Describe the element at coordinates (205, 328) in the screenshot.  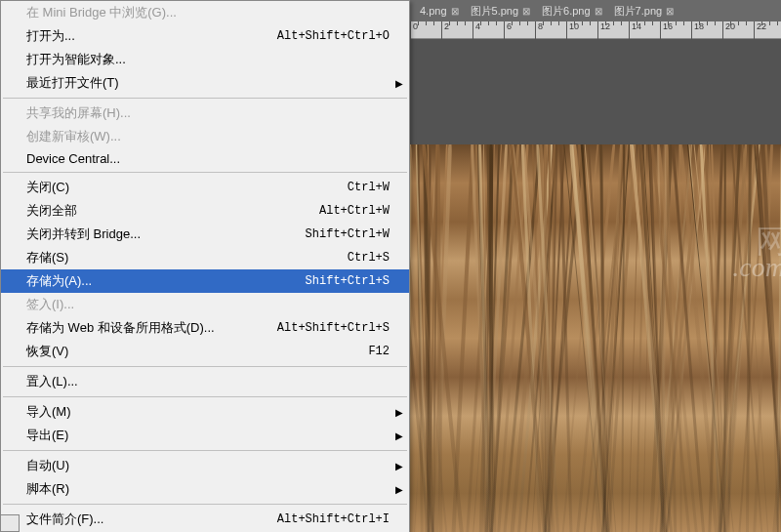
I see `menu-item: 存储为 Web 和设备所用格式(D)...Alt+Shift+Ctrl+S` at that location.